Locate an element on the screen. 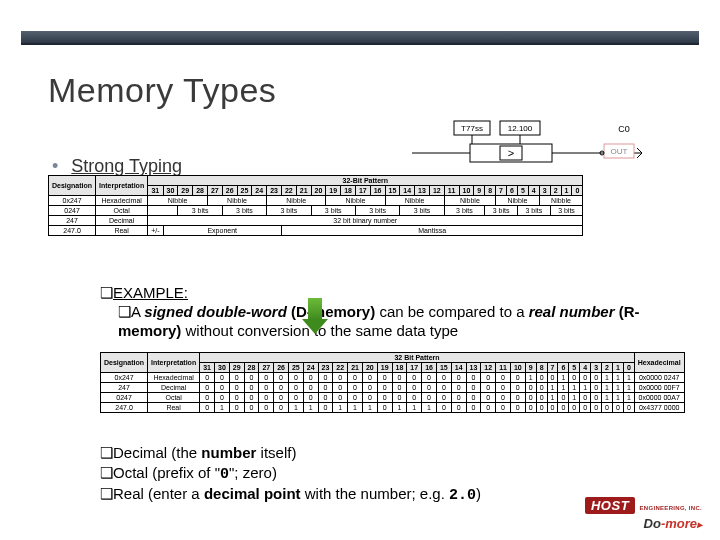  header-bar is located at coordinates (360, 38).